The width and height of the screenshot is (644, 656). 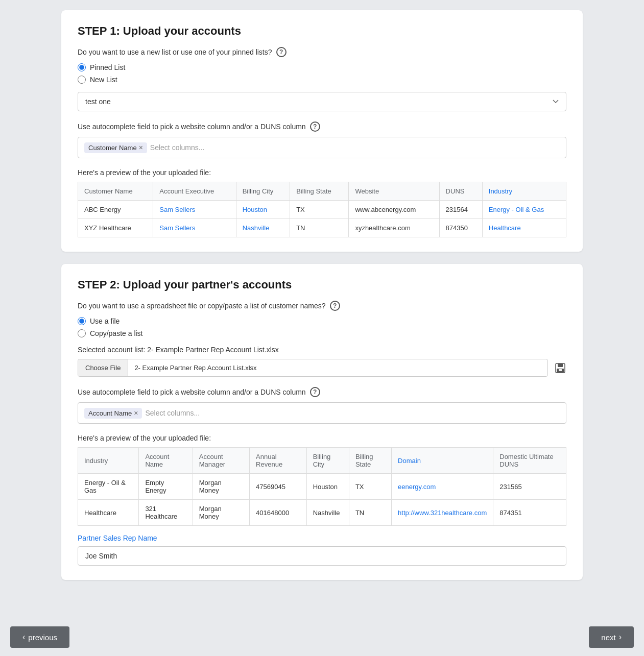 I want to click on step1-th-industry: Industry, so click(x=524, y=191).